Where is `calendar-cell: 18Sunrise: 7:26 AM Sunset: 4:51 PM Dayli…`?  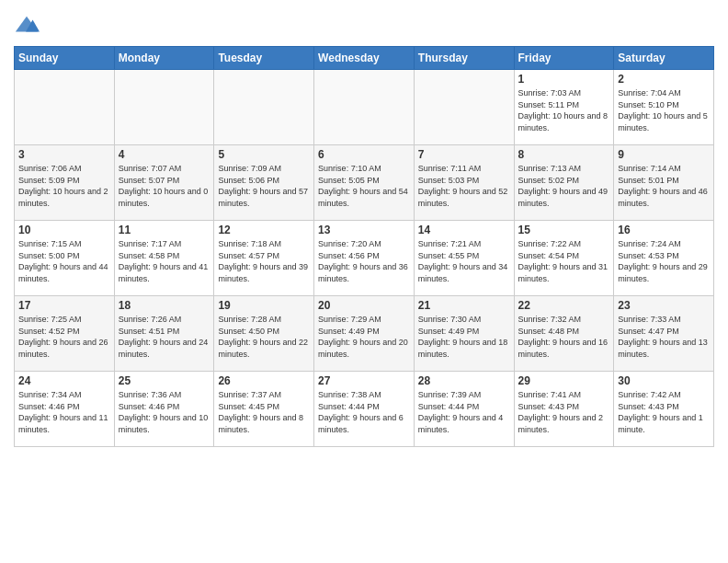 calendar-cell: 18Sunrise: 7:26 AM Sunset: 4:51 PM Dayli… is located at coordinates (164, 334).